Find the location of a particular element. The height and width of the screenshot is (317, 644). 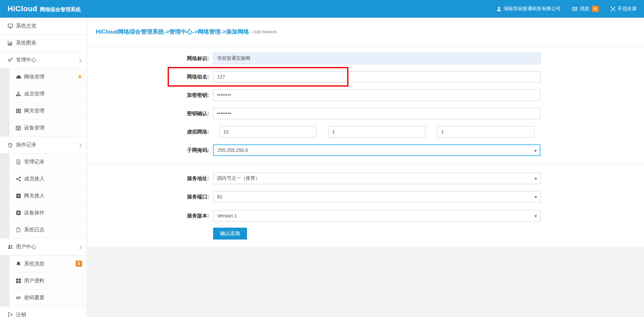

sidebar-item-member-access: 成员接入 is located at coordinates (48, 179).